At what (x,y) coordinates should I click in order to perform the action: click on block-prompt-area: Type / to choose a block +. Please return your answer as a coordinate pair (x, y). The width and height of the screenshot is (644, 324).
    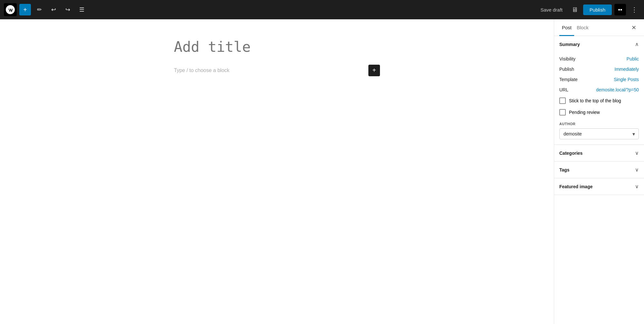
    Looking at the image, I should click on (277, 70).